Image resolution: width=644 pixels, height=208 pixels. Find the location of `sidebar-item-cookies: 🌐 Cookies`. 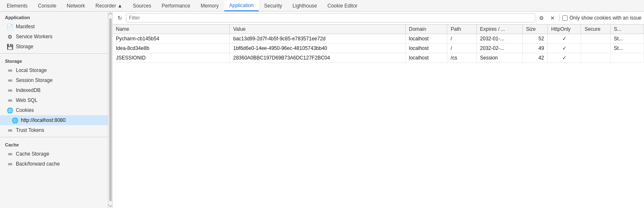

sidebar-item-cookies: 🌐 Cookies is located at coordinates (54, 110).